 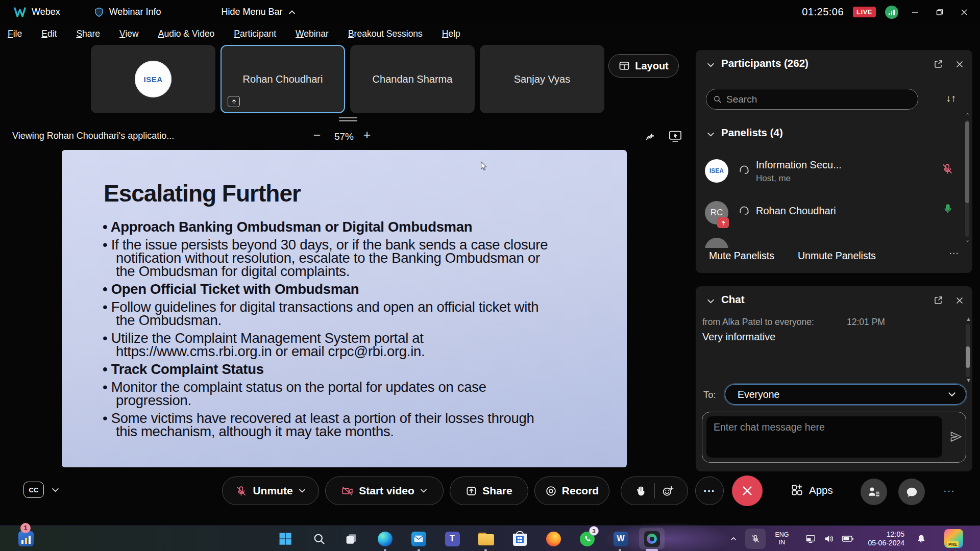 I want to click on controlbar-overflow-button: ···, so click(x=949, y=491).